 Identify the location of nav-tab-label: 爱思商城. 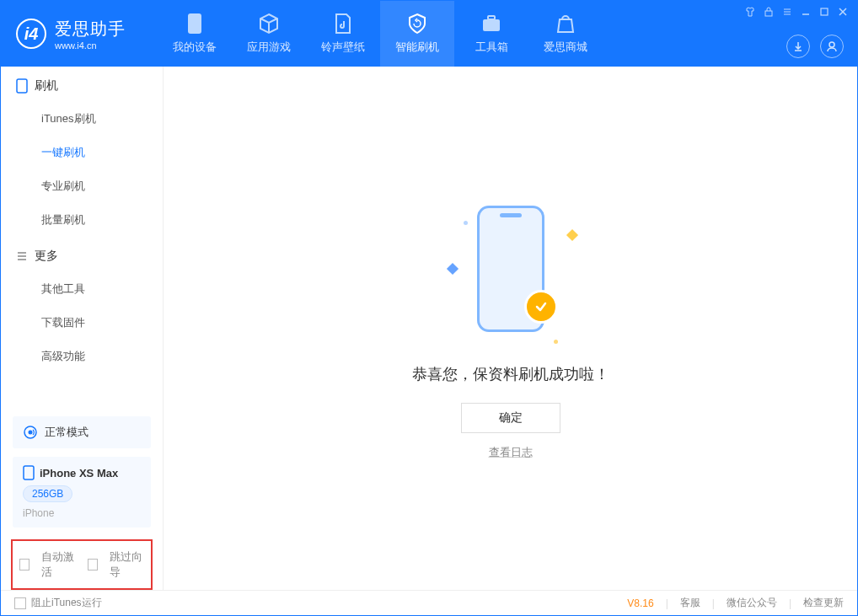
(566, 47).